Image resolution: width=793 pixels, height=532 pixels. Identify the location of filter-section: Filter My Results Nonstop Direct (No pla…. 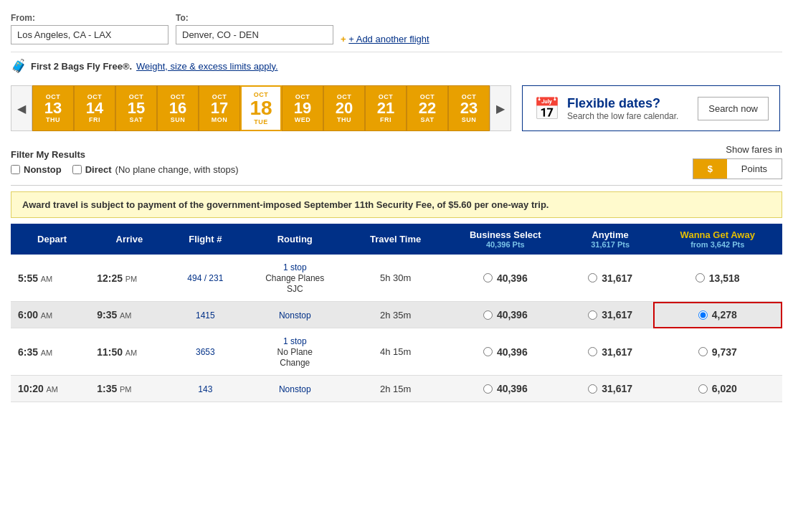
(396, 161).